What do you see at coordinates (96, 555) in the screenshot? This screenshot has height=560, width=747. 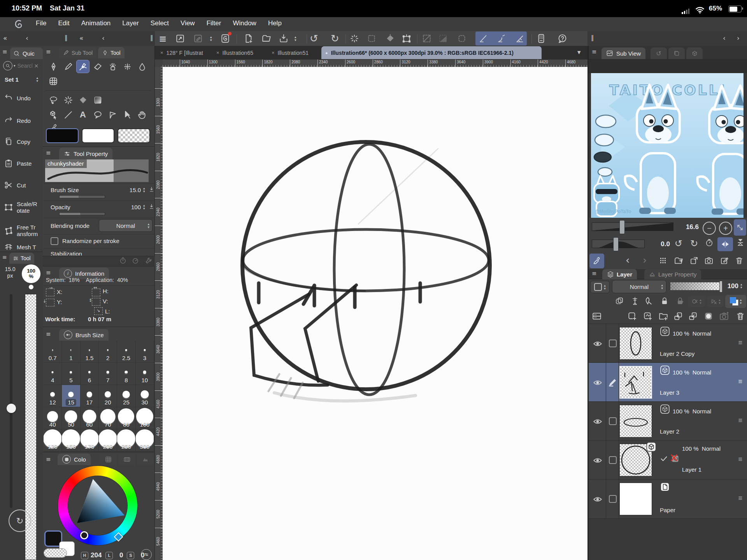 I see `hue-value: 204` at bounding box center [96, 555].